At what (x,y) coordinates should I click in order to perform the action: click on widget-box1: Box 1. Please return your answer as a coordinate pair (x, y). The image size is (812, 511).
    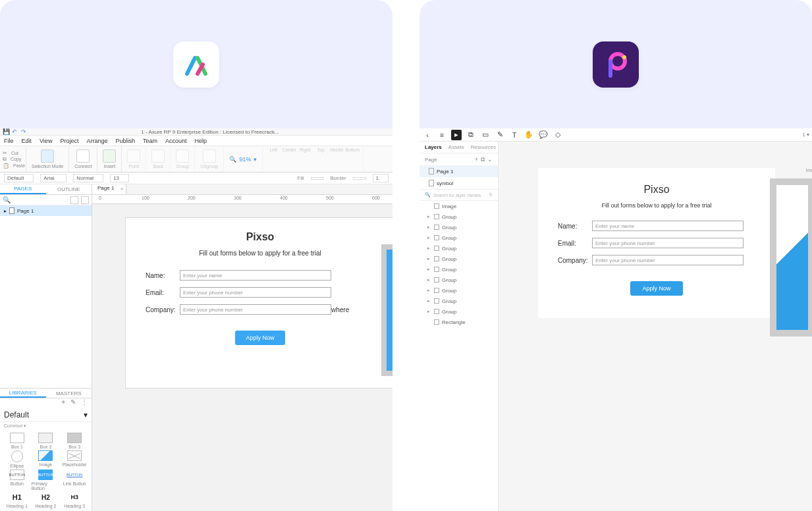
    Looking at the image, I should click on (17, 441).